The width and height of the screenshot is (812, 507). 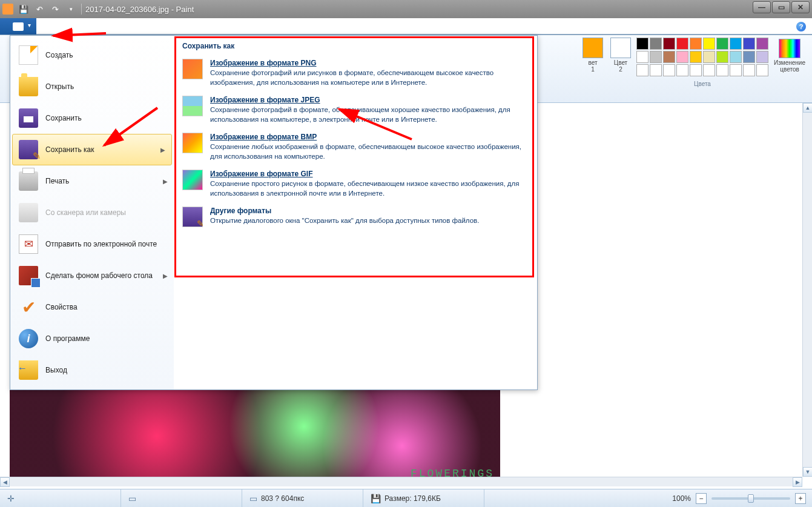 What do you see at coordinates (92, 213) in the screenshot?
I see `menu-item-scanner: Со сканера или камеры` at bounding box center [92, 213].